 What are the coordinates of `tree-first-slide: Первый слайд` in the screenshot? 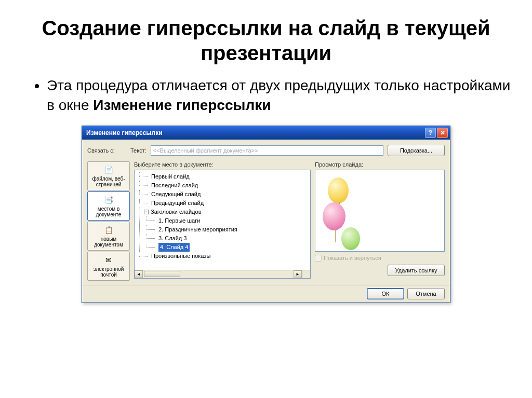 It's located at (223, 176).